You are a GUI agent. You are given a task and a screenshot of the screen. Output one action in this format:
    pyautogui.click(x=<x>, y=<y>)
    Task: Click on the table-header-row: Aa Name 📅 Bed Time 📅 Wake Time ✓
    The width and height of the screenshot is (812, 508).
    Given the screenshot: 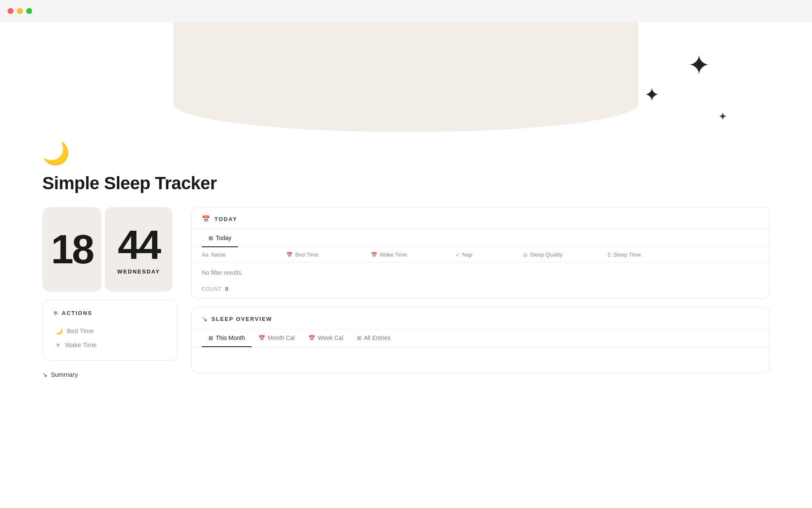 What is the action you would take?
    pyautogui.click(x=480, y=255)
    